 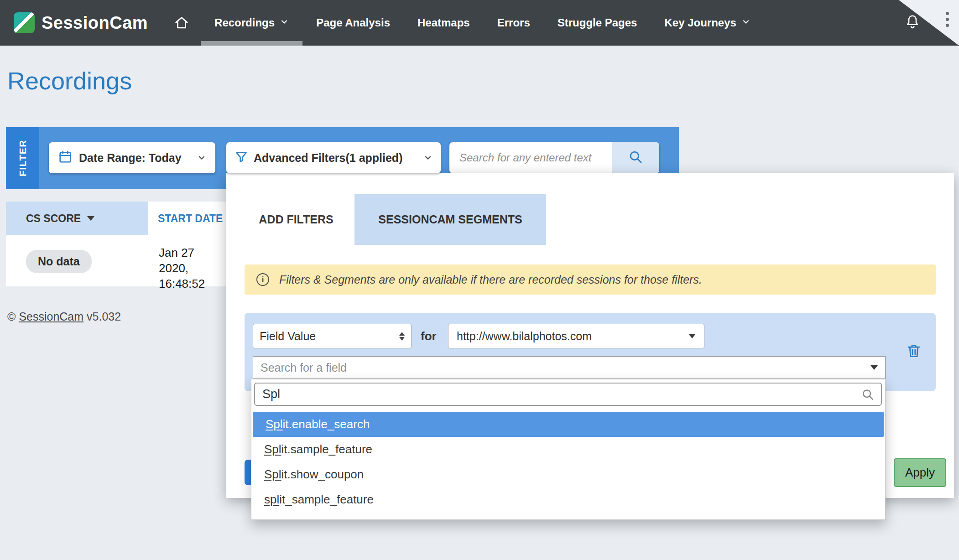 What do you see at coordinates (443, 23) in the screenshot?
I see `nav-item-heatmaps: Heatmaps` at bounding box center [443, 23].